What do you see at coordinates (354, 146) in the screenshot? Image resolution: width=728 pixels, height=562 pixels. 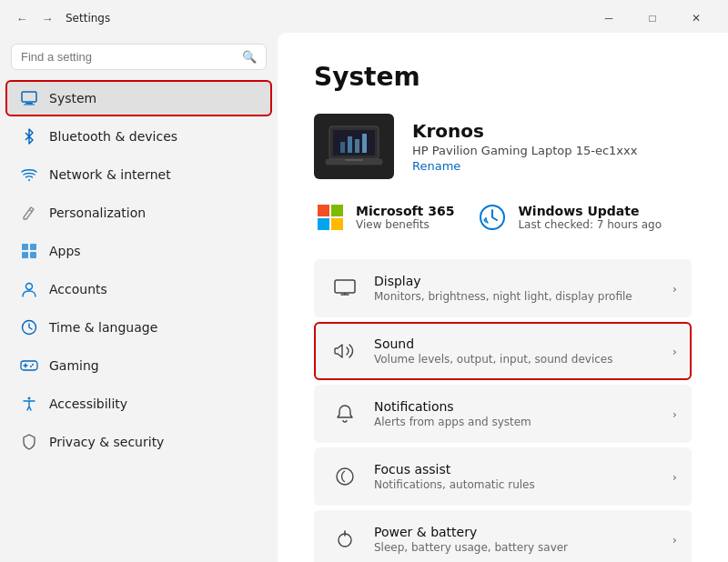 I see `device-thumbnail` at bounding box center [354, 146].